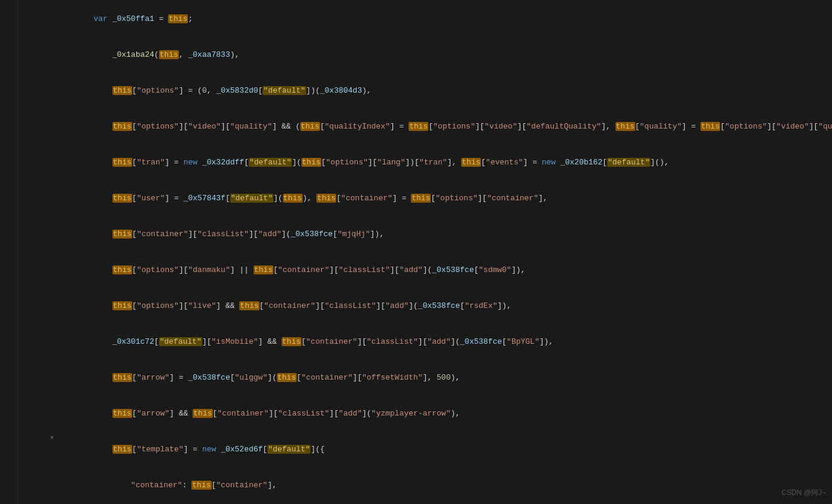  What do you see at coordinates (425, 91) in the screenshot?
I see `code-line-3: this["options"] = (0, _0x5832d0["default…` at bounding box center [425, 91].